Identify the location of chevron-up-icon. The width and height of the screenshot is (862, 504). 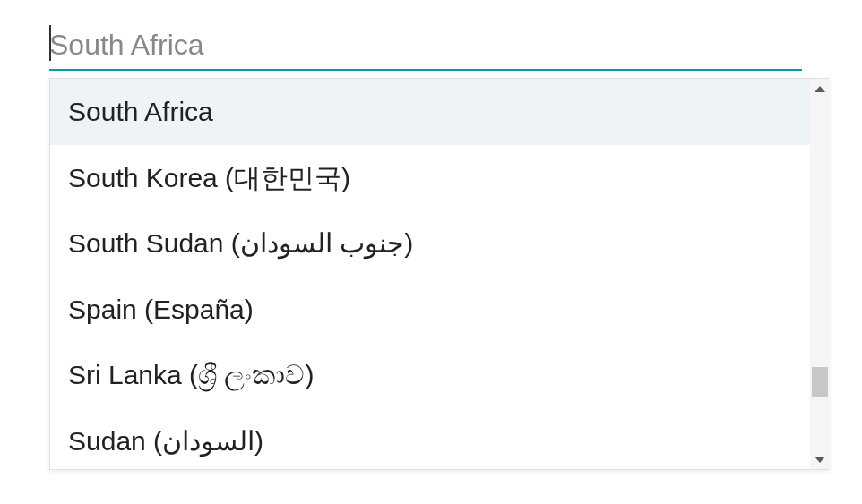
(820, 90).